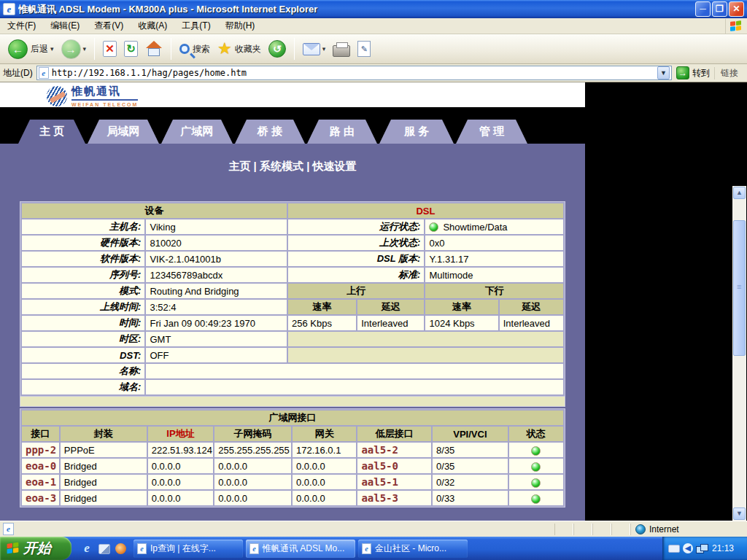  What do you see at coordinates (417, 131) in the screenshot?
I see `tab-service: 服 务` at bounding box center [417, 131].